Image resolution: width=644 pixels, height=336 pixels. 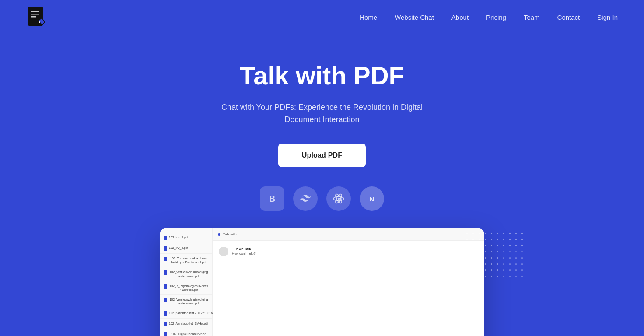 I want to click on nav-home: Home, so click(x=368, y=18).